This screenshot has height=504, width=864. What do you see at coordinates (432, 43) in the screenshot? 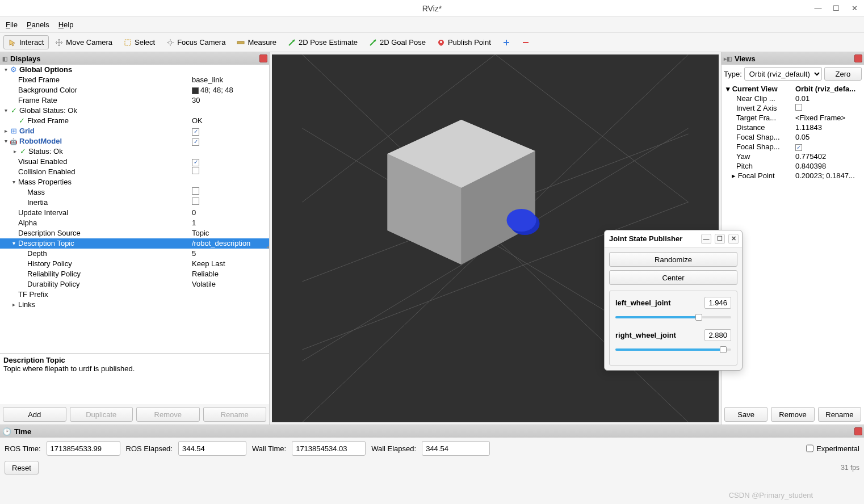
I see `toolbar: Interact Move Camera Select Focus Camera…` at bounding box center [432, 43].